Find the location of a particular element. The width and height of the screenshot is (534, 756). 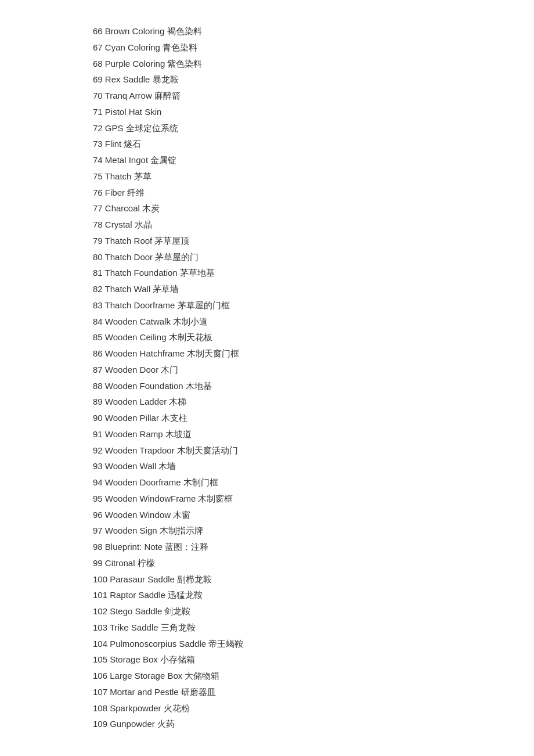

list-item: 89 Wooden Ladder 木梯 is located at coordinates (267, 402).